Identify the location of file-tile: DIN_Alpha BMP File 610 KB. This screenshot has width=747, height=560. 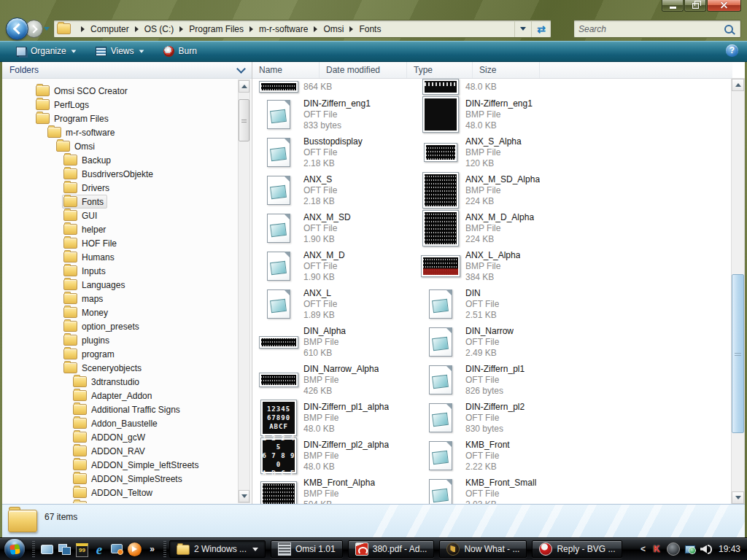
(339, 342).